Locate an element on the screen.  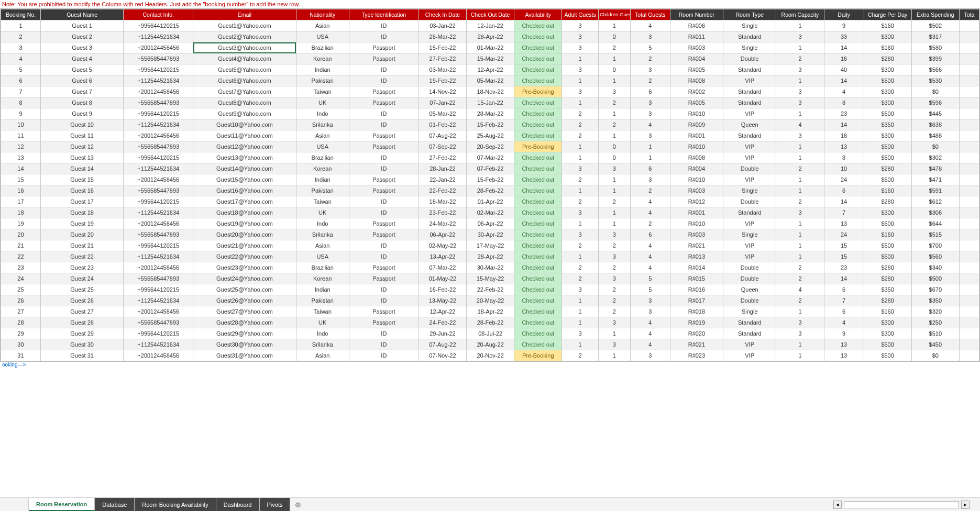
cell: Pre-Booking is located at coordinates (538, 92).